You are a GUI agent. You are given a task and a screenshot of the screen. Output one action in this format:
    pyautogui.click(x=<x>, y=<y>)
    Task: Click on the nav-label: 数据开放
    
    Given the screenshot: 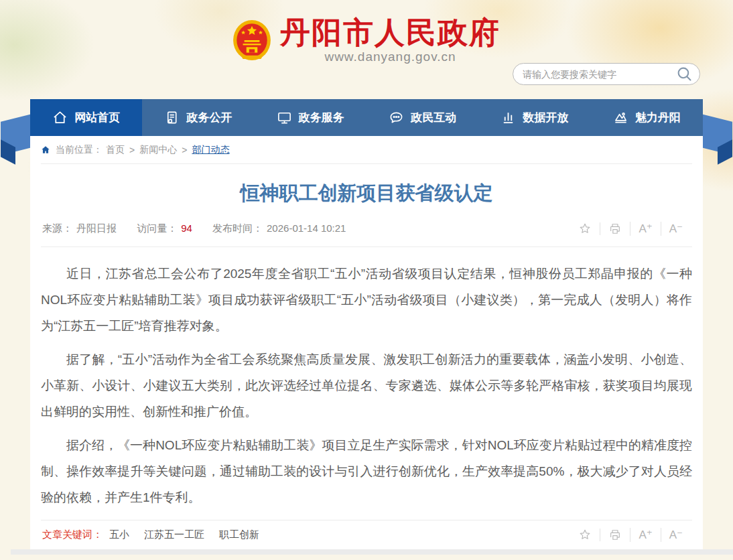 What is the action you would take?
    pyautogui.click(x=545, y=118)
    